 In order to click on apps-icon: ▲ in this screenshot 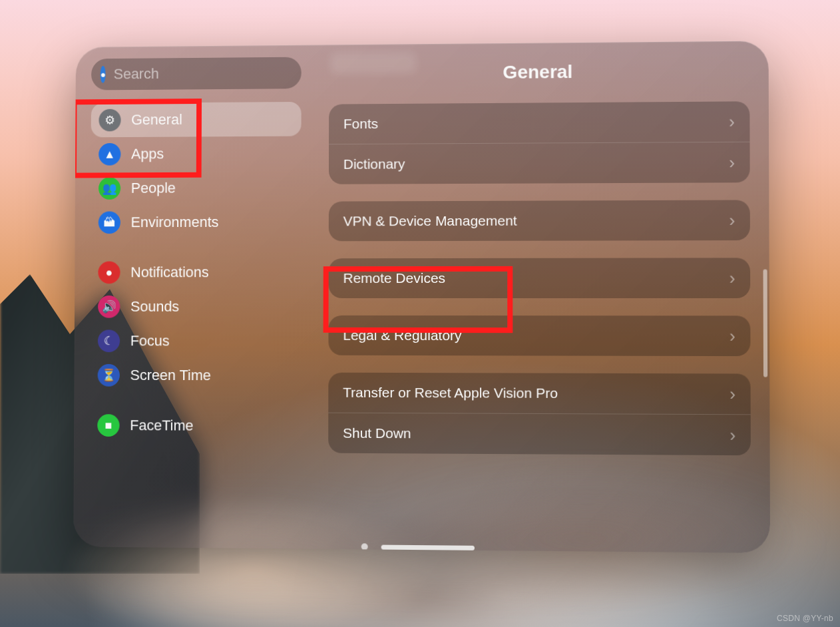, I will do `click(109, 154)`.